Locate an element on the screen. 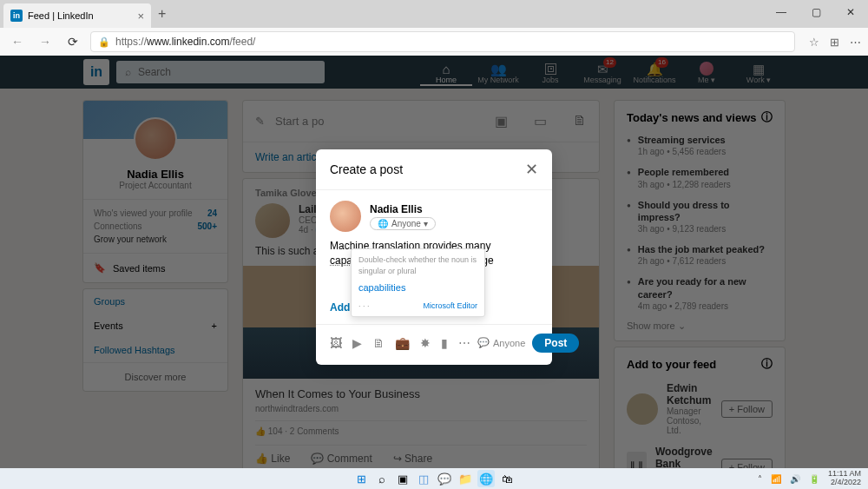 The height and width of the screenshot is (489, 868). clock: 11:11 AM 2/4/2022 is located at coordinates (845, 479).